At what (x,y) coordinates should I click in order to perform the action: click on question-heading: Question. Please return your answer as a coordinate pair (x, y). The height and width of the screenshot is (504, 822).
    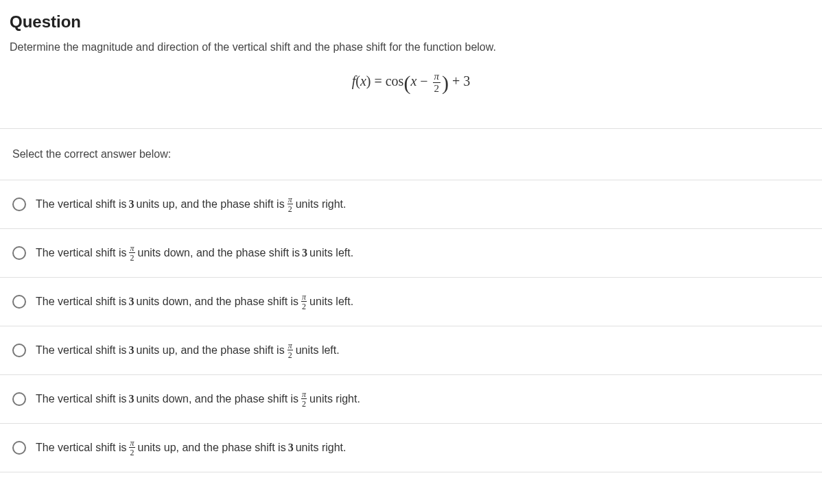
    Looking at the image, I should click on (411, 22).